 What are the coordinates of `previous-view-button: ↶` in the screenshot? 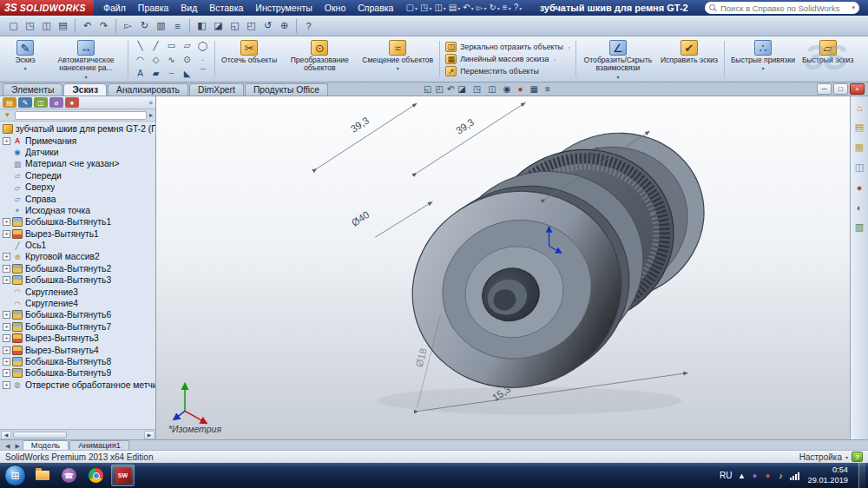 It's located at (450, 89).